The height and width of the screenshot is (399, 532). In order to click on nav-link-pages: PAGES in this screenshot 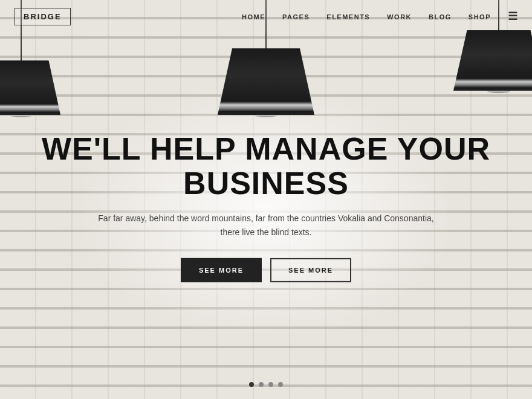, I will do `click(296, 17)`.